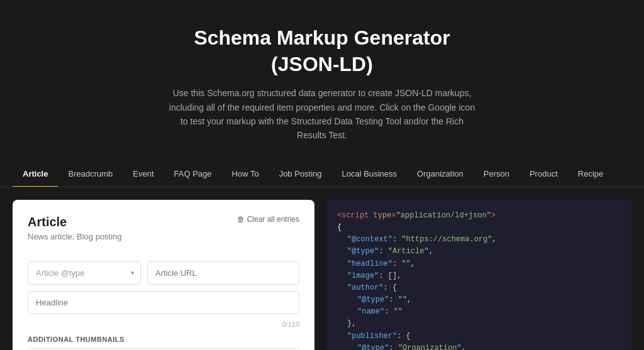  I want to click on page-description: Use this Schema.org structured data gene…, so click(322, 114).